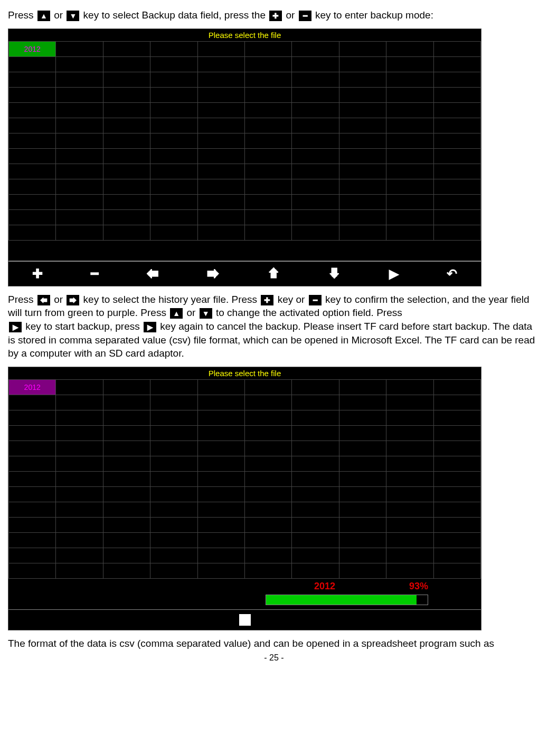  I want to click on page-number: - 25 -, so click(274, 658).